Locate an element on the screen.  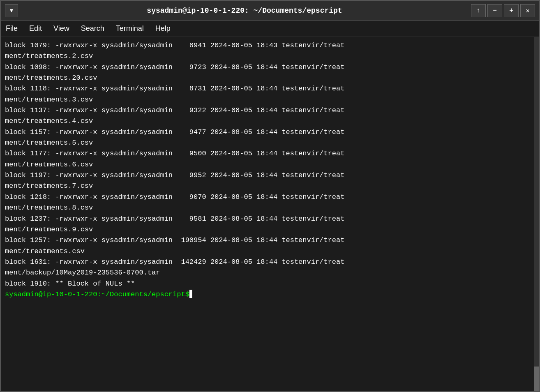
menu-view: View is located at coordinates (62, 29).